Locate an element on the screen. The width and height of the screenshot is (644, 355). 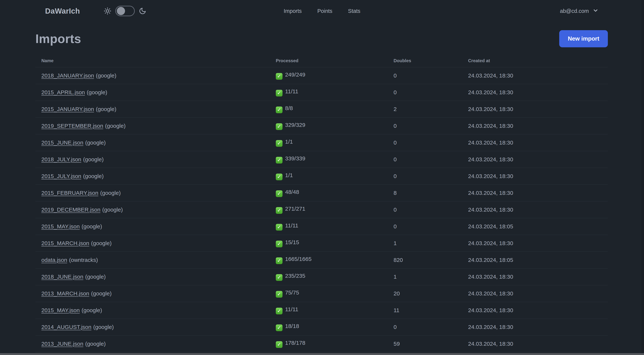
file-link: 2019_DECEMBER.json is located at coordinates (71, 210).